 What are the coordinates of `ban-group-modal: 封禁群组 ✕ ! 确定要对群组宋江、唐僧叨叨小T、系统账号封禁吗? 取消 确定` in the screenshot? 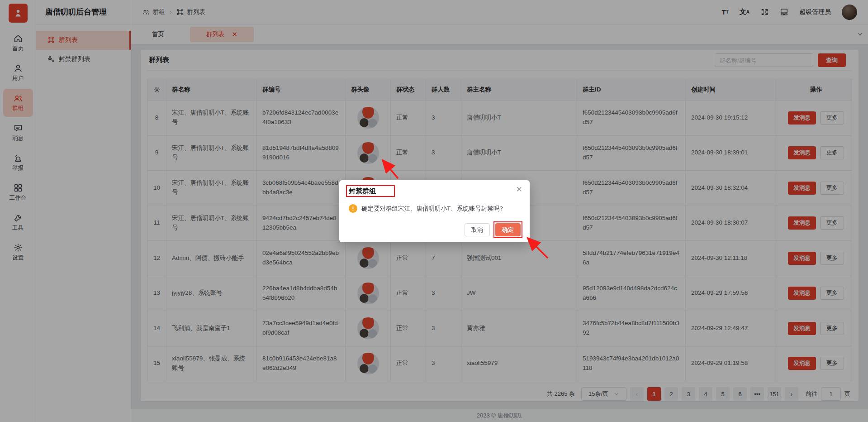 It's located at (434, 211).